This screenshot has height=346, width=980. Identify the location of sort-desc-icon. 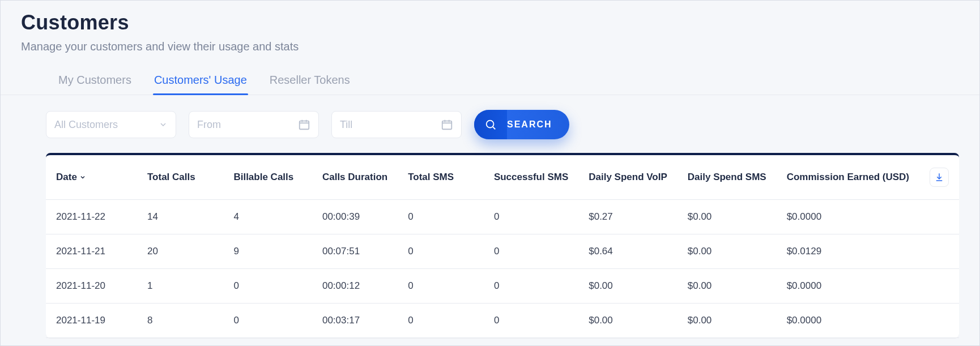
(83, 177).